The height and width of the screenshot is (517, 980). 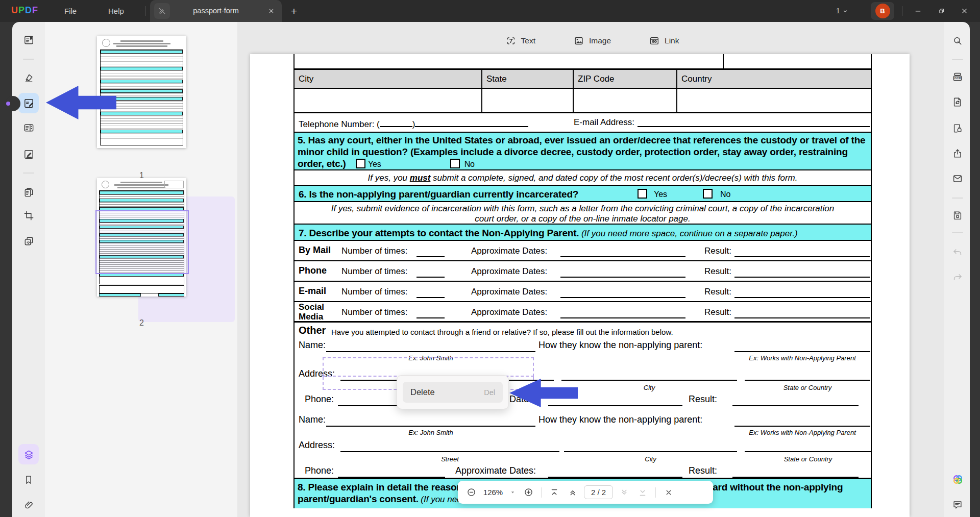 What do you see at coordinates (583, 152) in the screenshot?
I see `question-5: 5. Has any court, either in the United S…` at bounding box center [583, 152].